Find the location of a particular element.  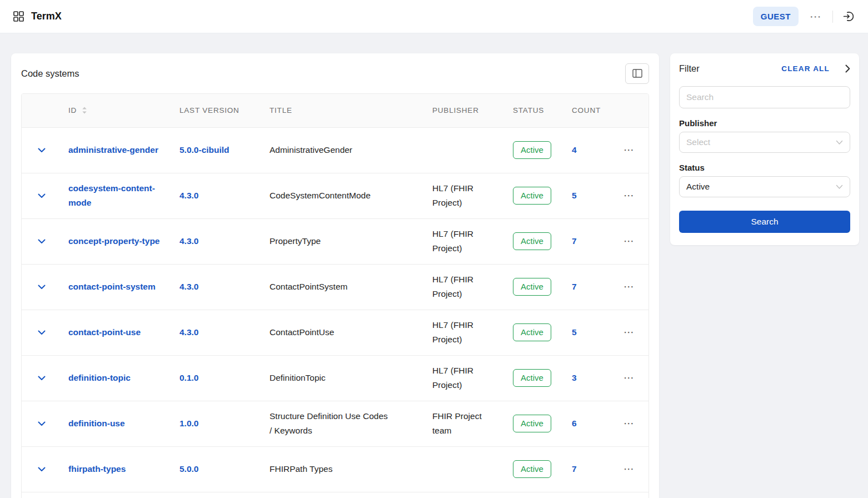

search-button: Search is located at coordinates (765, 222).